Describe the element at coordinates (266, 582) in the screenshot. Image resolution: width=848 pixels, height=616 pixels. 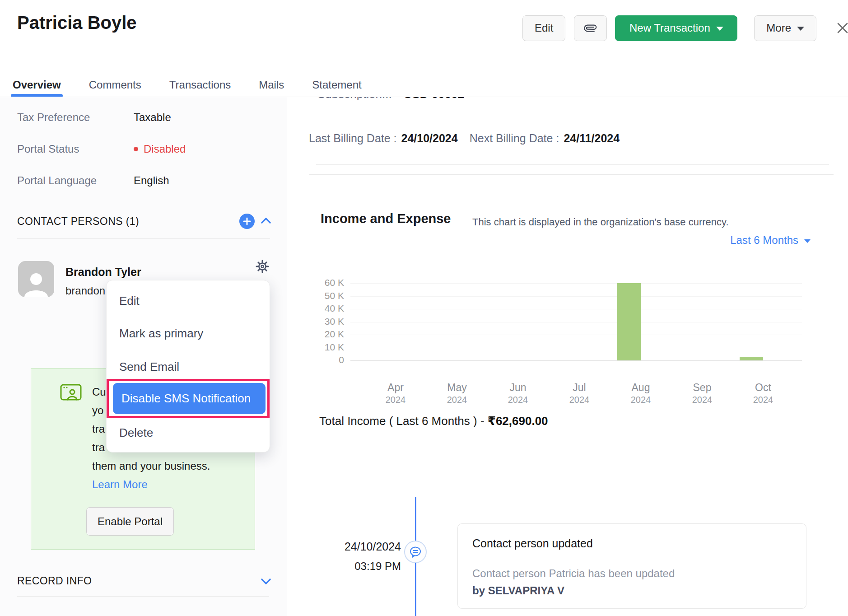
I see `chevron-down-icon` at that location.